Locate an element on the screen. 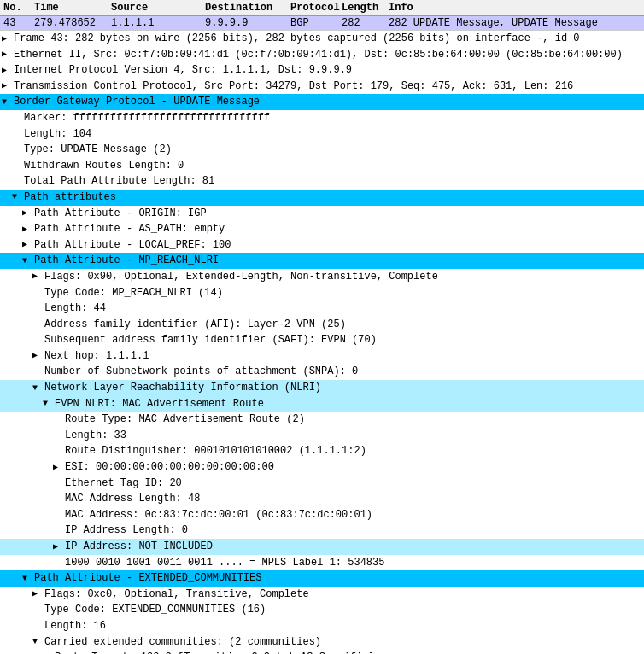 This screenshot has height=654, width=644. tree-row-tcp: ▶Transmission Control Protocol, Src Port… is located at coordinates (322, 87).